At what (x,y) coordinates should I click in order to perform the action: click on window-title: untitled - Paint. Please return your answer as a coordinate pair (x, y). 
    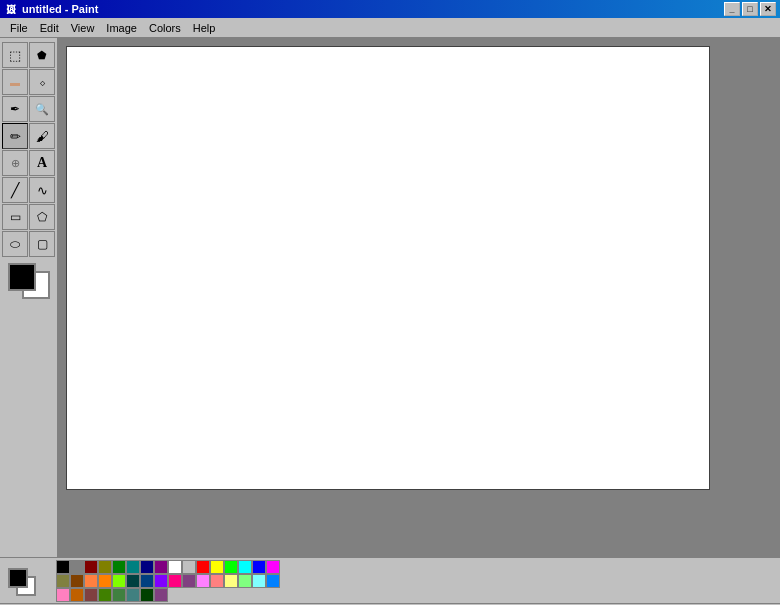
    Looking at the image, I should click on (60, 9).